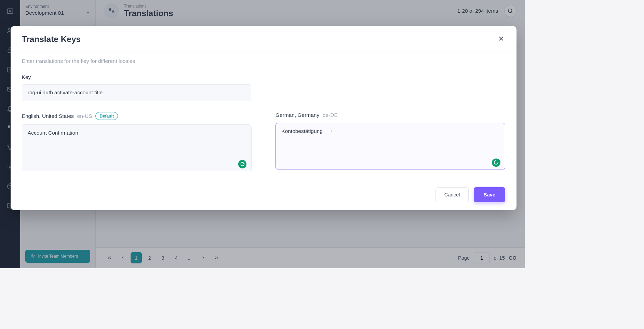  I want to click on grammarly-icon, so click(242, 164).